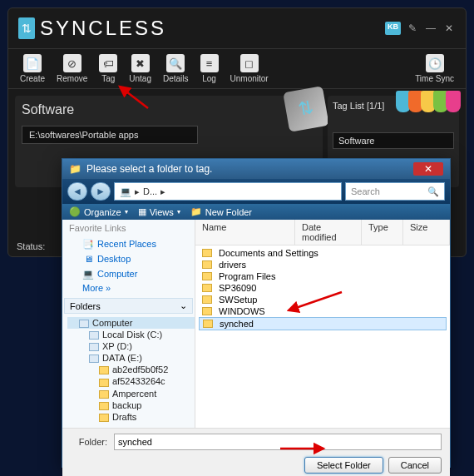 The image size is (474, 476). What do you see at coordinates (27, 28) in the screenshot?
I see `logo-icon: ⇅` at bounding box center [27, 28].